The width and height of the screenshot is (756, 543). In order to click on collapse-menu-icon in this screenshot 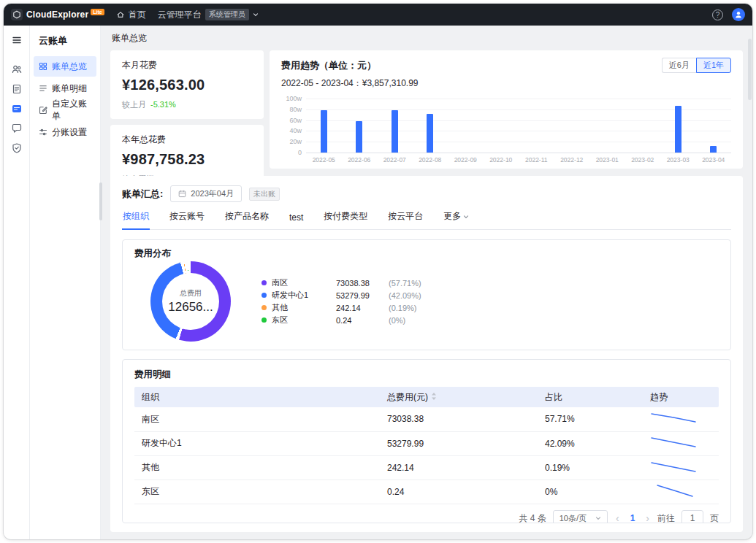, I will do `click(17, 40)`.